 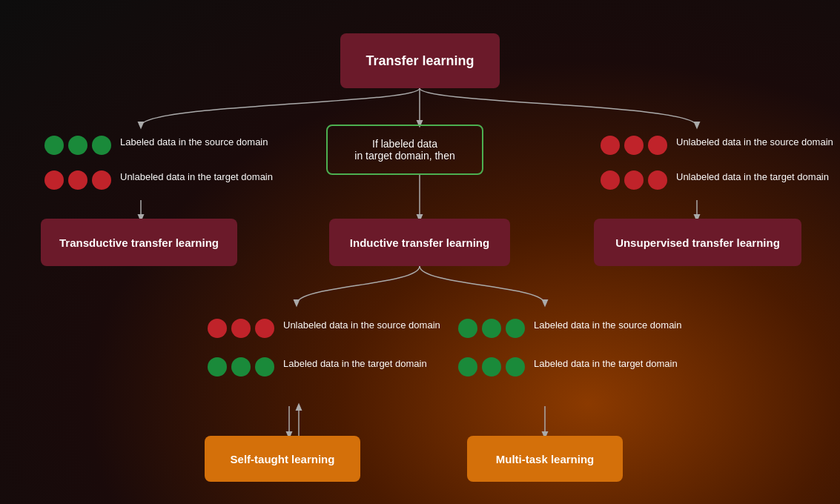 What do you see at coordinates (492, 328) in the screenshot?
I see `dot-green-br2` at bounding box center [492, 328].